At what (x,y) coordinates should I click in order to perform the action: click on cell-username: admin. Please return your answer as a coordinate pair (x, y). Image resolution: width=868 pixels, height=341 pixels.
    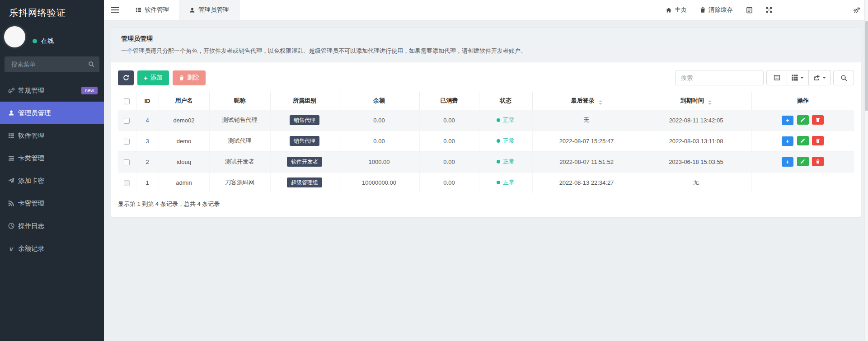
    Looking at the image, I should click on (184, 182).